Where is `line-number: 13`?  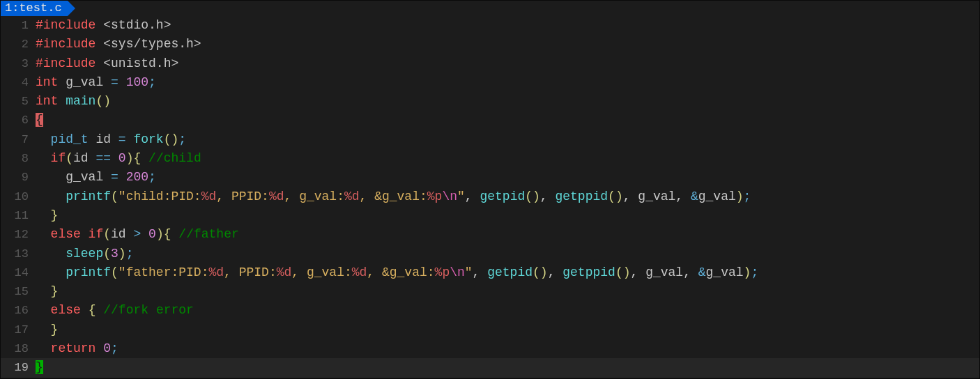 line-number: 13 is located at coordinates (17, 254).